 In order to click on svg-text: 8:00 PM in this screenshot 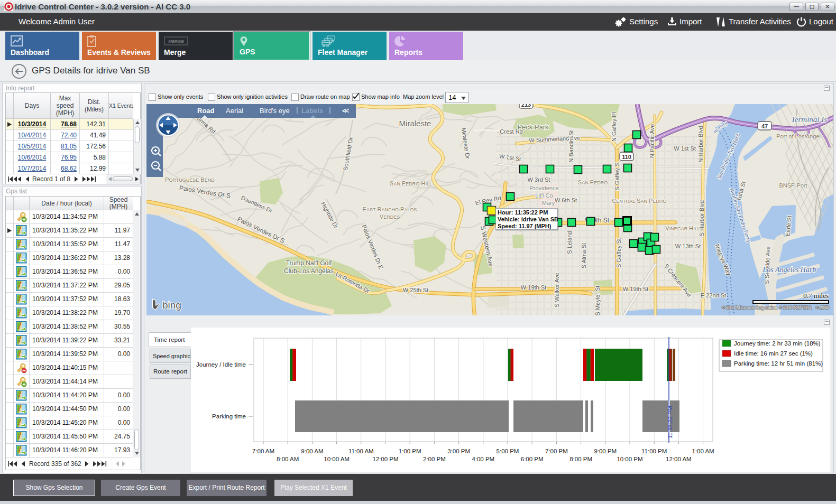, I will do `click(581, 459)`.